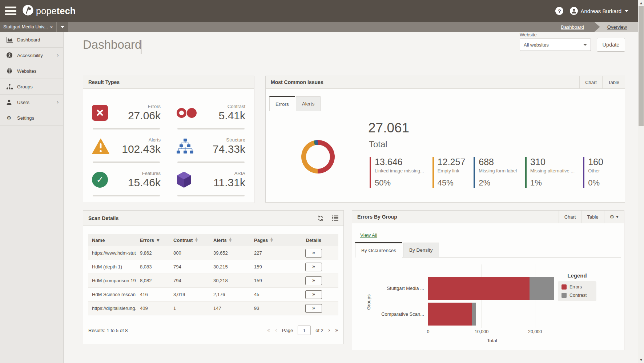 This screenshot has height=363, width=644. Describe the element at coordinates (611, 45) in the screenshot. I see `update-button: Update` at that location.